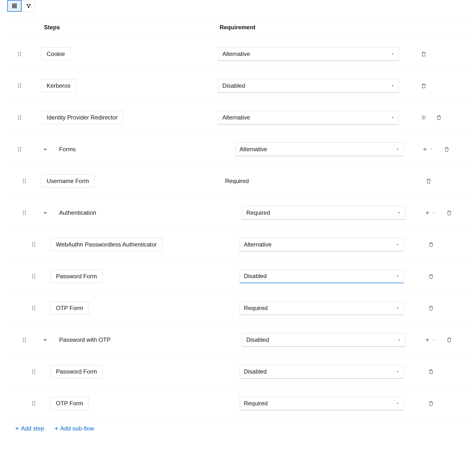 The image size is (476, 451). What do you see at coordinates (82, 118) in the screenshot?
I see `step-chip: Identity Provider Redirector` at bounding box center [82, 118].